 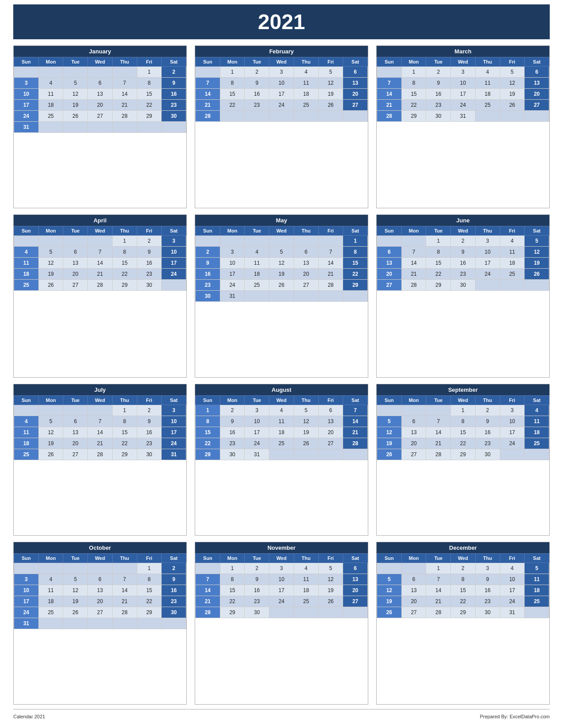 I want to click on cal-row: 18192021222324, so click(x=100, y=443).